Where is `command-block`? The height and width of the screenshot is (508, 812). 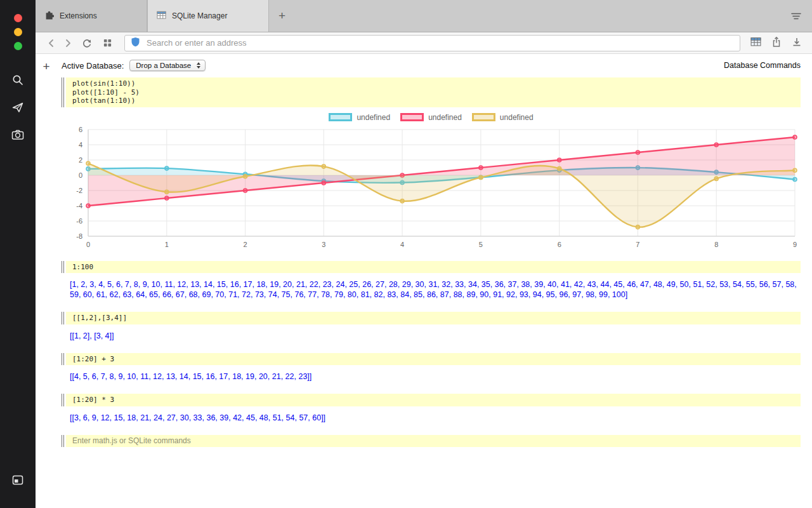
command-block is located at coordinates (431, 441).